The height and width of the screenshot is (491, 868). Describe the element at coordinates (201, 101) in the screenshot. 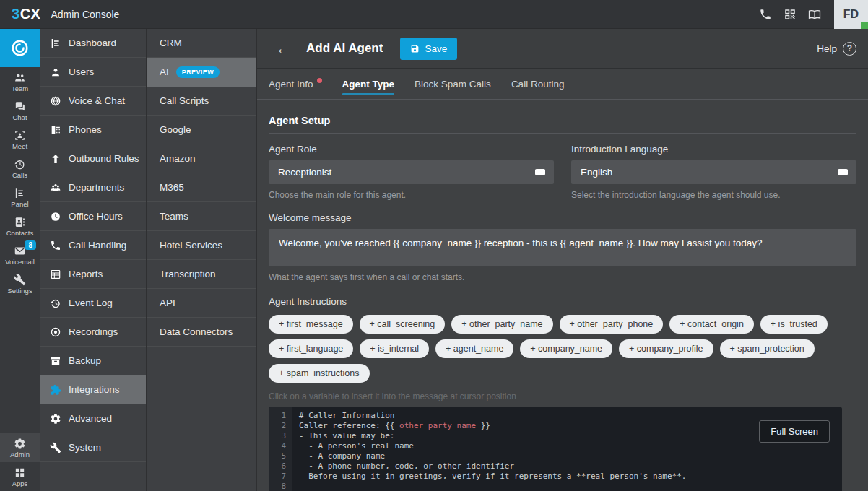

I see `subnav-item-call-scripts: Call Scripts` at that location.